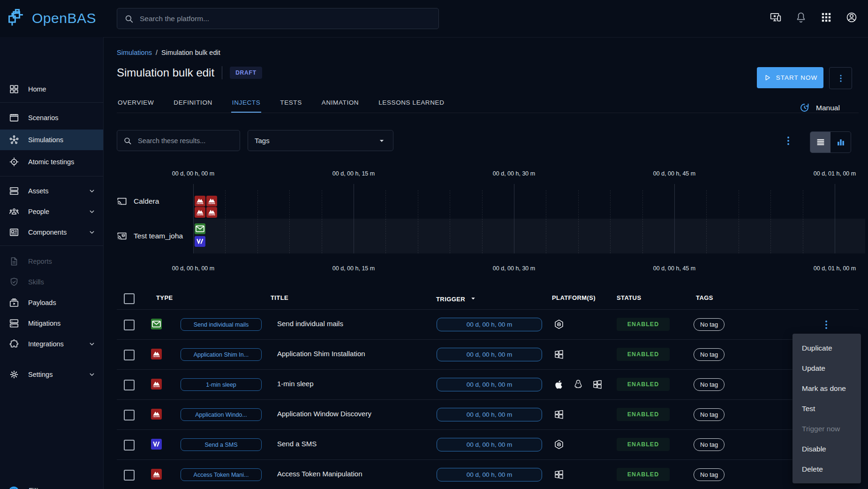 This screenshot has height=489, width=868. I want to click on openbas-logo: OpenBAS, so click(52, 18).